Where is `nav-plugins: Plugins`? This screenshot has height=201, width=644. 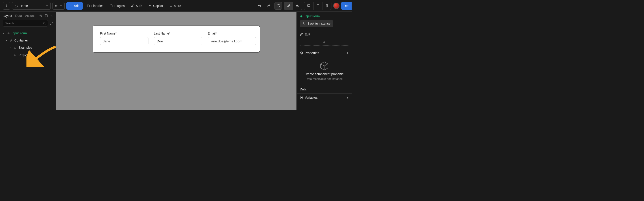
nav-plugins: Plugins is located at coordinates (117, 6).